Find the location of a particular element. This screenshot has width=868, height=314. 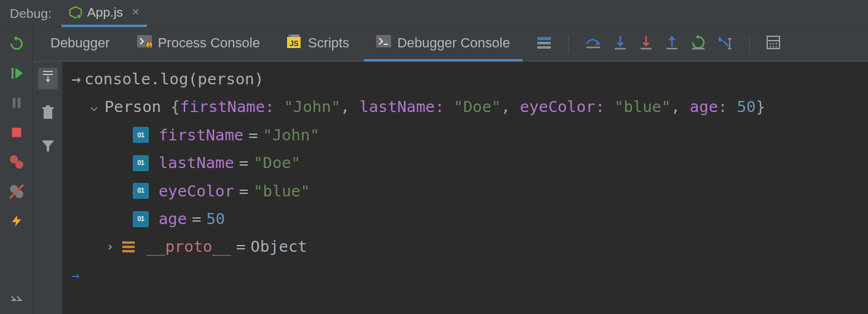

lightning-icon is located at coordinates (17, 221).